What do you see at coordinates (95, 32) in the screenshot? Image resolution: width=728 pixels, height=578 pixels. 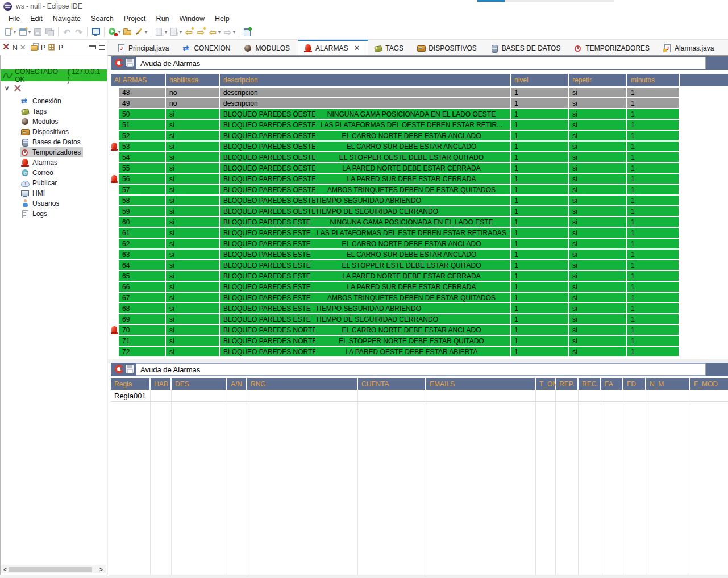 I see `open-console-button` at bounding box center [95, 32].